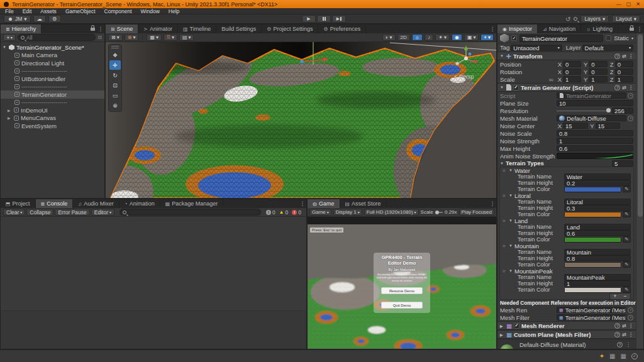  What do you see at coordinates (197, 29) in the screenshot?
I see `tab-timeline: ▥Timeline` at bounding box center [197, 29].